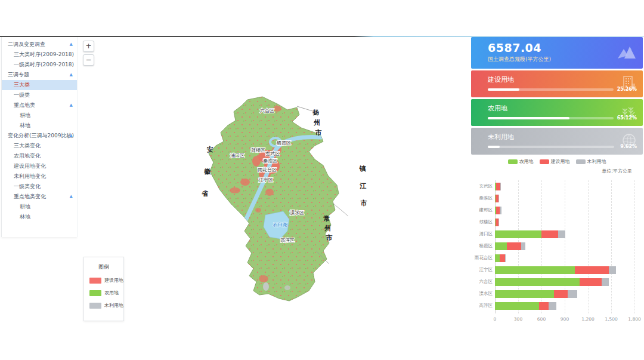 This screenshot has width=644, height=360. I want to click on tree-item-label: 重点地类变化, so click(30, 196).